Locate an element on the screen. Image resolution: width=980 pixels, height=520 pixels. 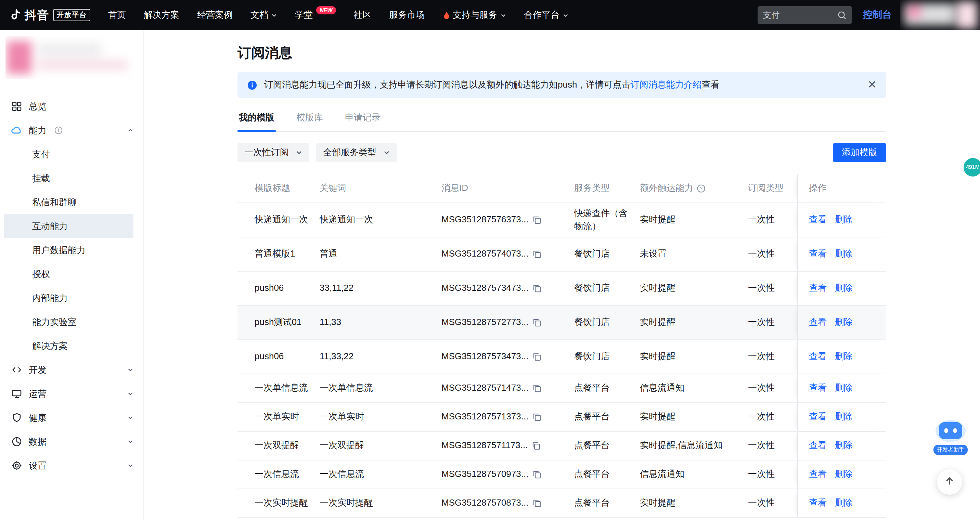
filter-row: 一次性订阅 全部服务类型 添加模版 is located at coordinates (562, 153).